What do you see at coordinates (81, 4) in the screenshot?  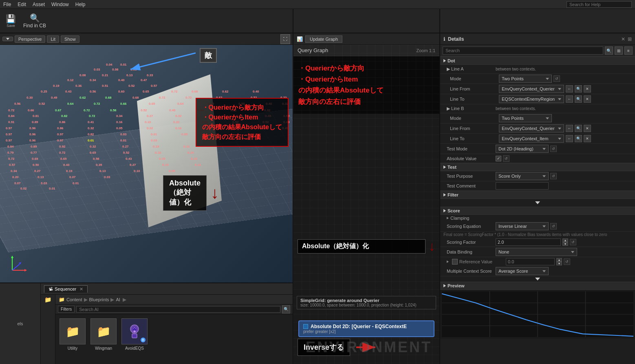 I see `menu-help: Help` at bounding box center [81, 4].